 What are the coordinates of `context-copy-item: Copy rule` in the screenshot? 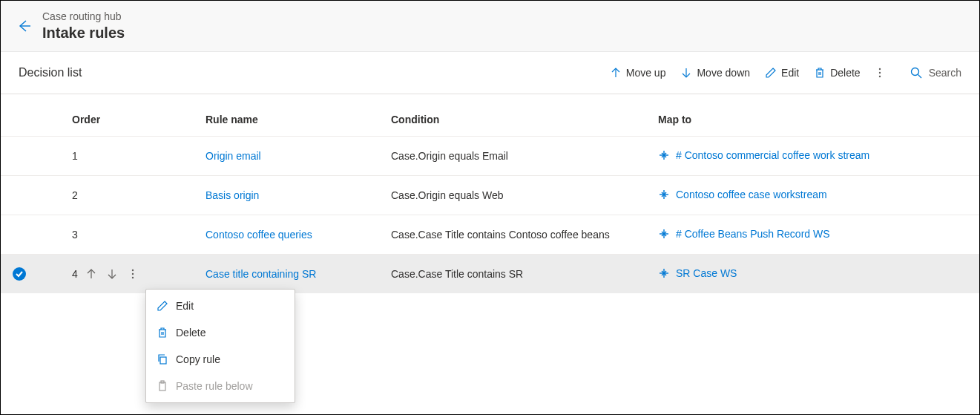 It's located at (220, 359).